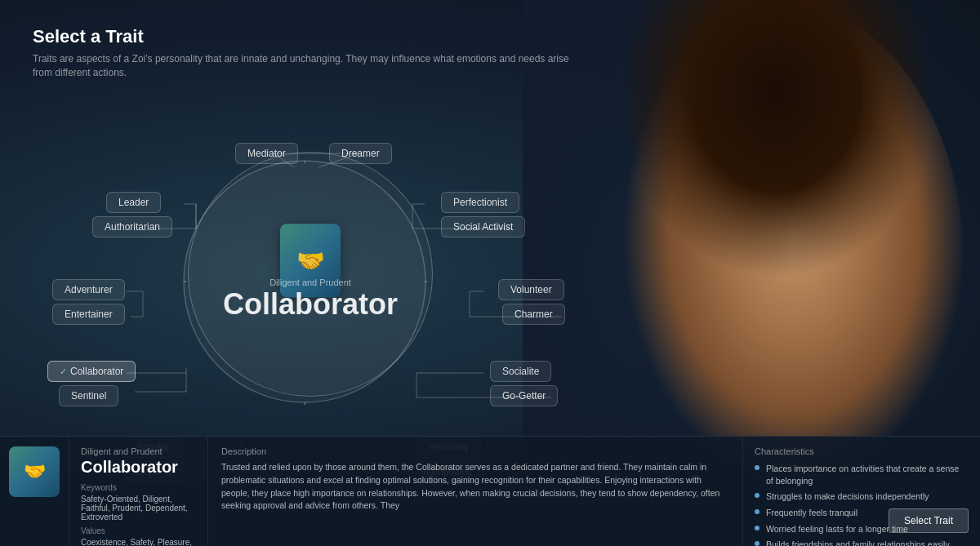 Image resolution: width=980 pixels, height=546 pixels. What do you see at coordinates (139, 451) in the screenshot?
I see `panel-trait-label: Diligent and Prudent` at bounding box center [139, 451].